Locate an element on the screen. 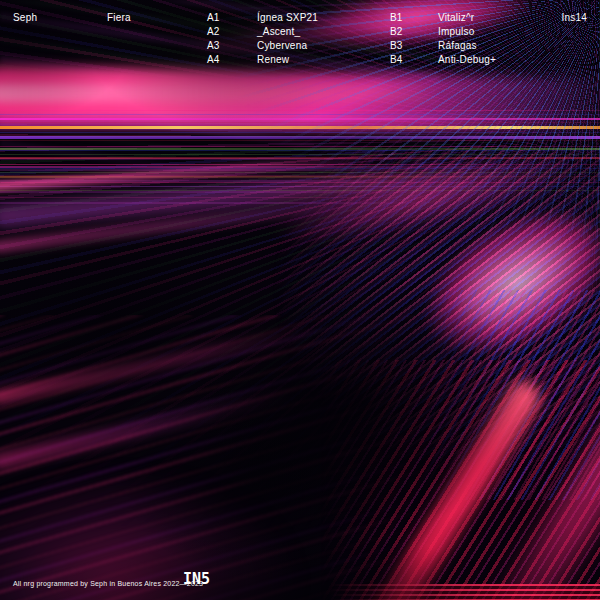  album-title: Fiera is located at coordinates (119, 18).